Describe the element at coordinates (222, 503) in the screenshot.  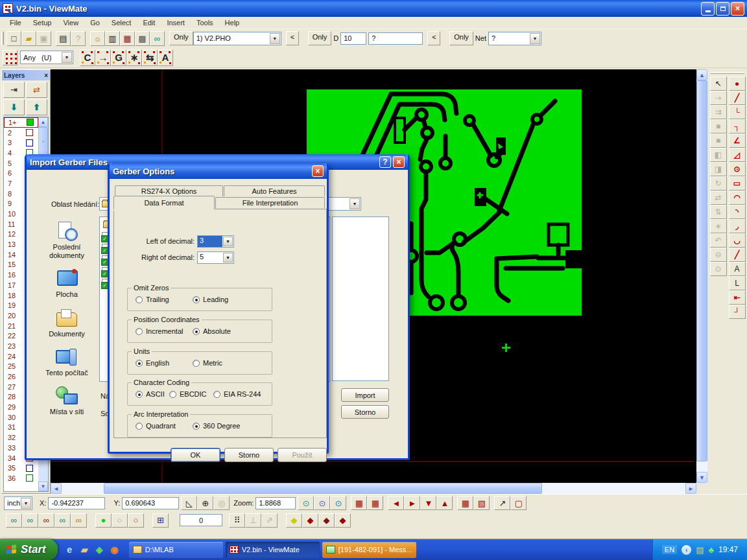
I see `locate-icon: ◎` at that location.